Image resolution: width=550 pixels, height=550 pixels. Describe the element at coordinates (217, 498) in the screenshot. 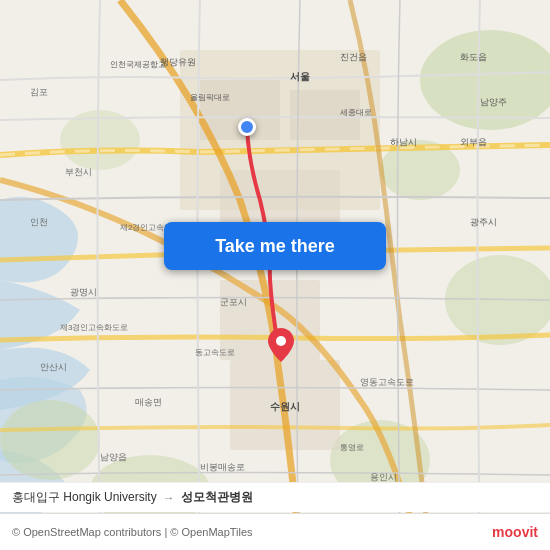

I see `destination-label: 성모척관병원` at that location.